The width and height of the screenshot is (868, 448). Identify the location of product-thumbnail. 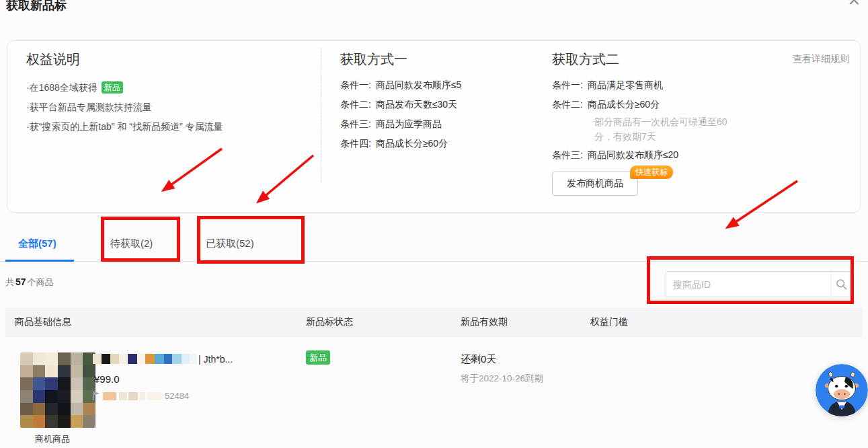
(58, 390).